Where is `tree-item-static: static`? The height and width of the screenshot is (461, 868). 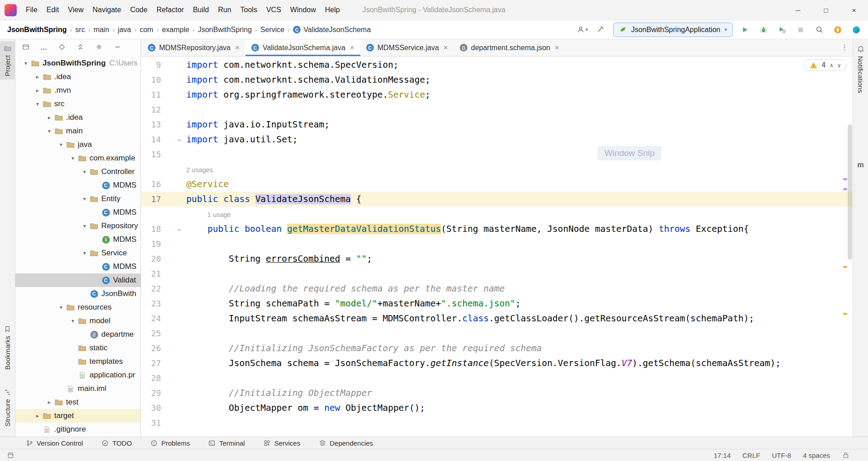
tree-item-static: static is located at coordinates (78, 348).